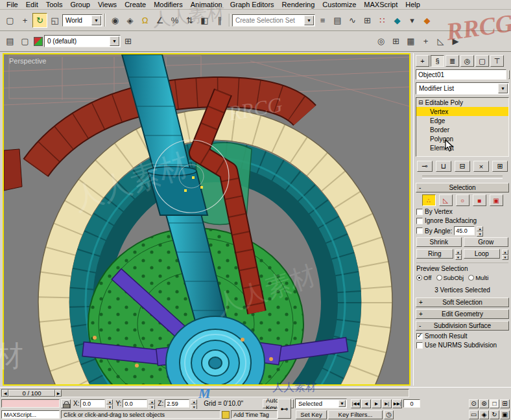 The height and width of the screenshot is (420, 511). I want to click on named-sets-icon: ≡, so click(323, 21).